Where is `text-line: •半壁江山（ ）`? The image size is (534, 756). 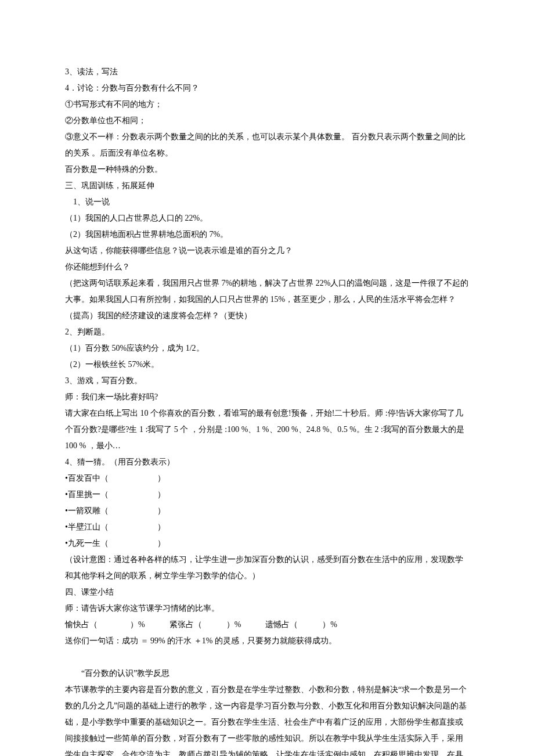
text-line: •半壁江山（ ） is located at coordinates (267, 527).